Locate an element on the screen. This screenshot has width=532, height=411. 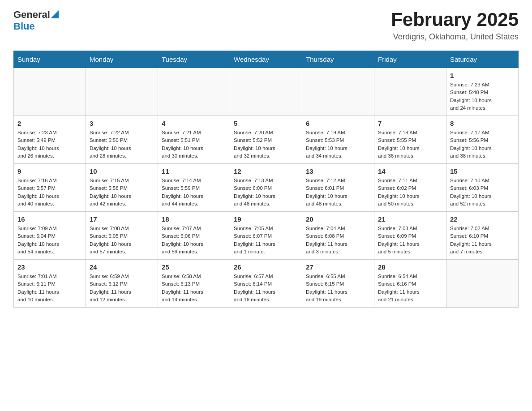
calendar-day-cell: 20Sunrise: 7:04 AMSunset: 6:08 PMDayligh… is located at coordinates (339, 235).